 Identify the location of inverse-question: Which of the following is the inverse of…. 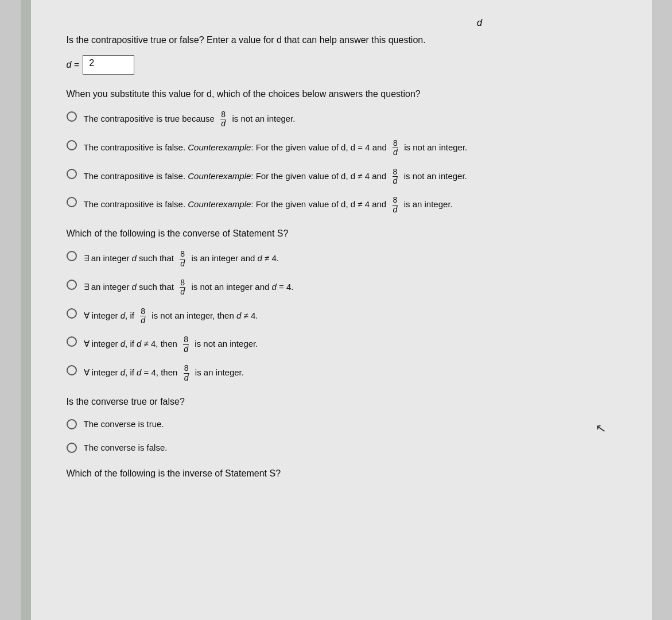
(342, 474).